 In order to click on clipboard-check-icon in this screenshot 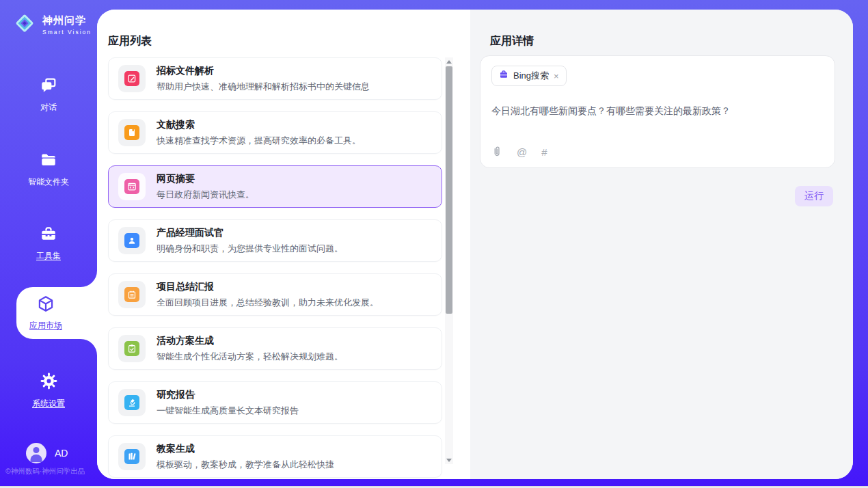, I will do `click(132, 349)`.